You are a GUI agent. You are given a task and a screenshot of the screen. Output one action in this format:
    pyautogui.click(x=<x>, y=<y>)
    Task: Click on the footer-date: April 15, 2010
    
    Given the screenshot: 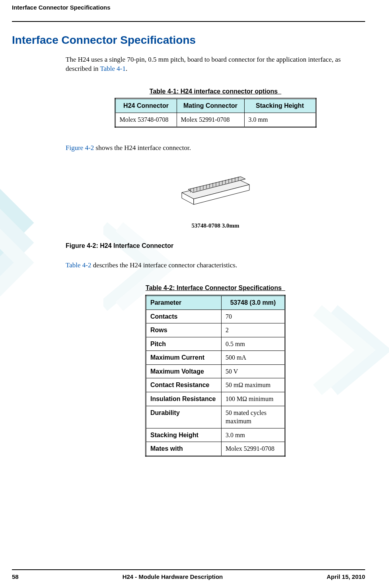 What is the action you would take?
    pyautogui.click(x=346, y=577)
    